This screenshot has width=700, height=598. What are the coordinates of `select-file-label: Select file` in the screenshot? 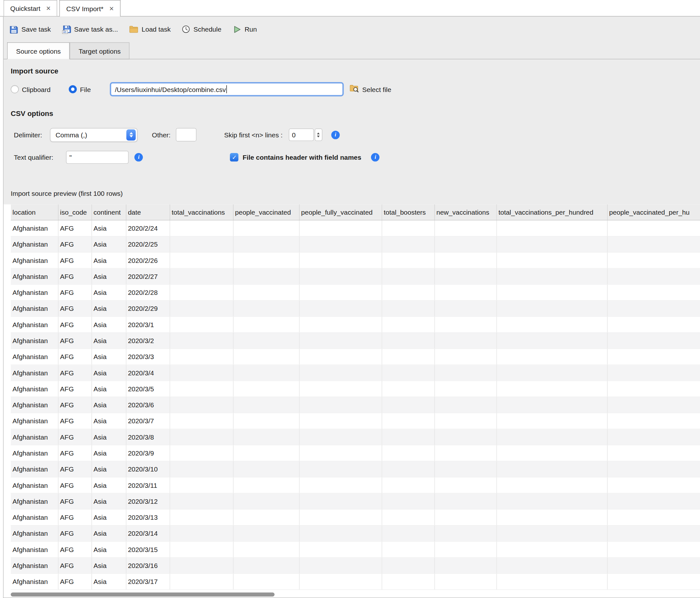 It's located at (377, 89).